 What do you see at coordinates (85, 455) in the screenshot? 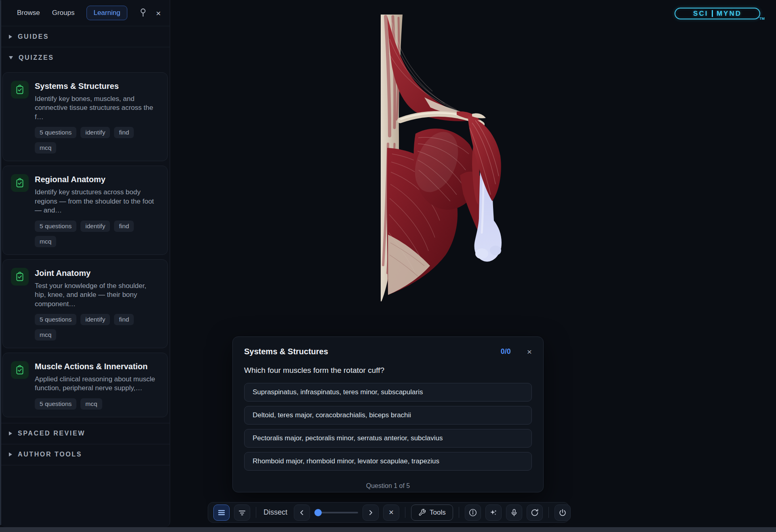
I see `section-author-tools: AUTHOR TOOLS` at bounding box center [85, 455].